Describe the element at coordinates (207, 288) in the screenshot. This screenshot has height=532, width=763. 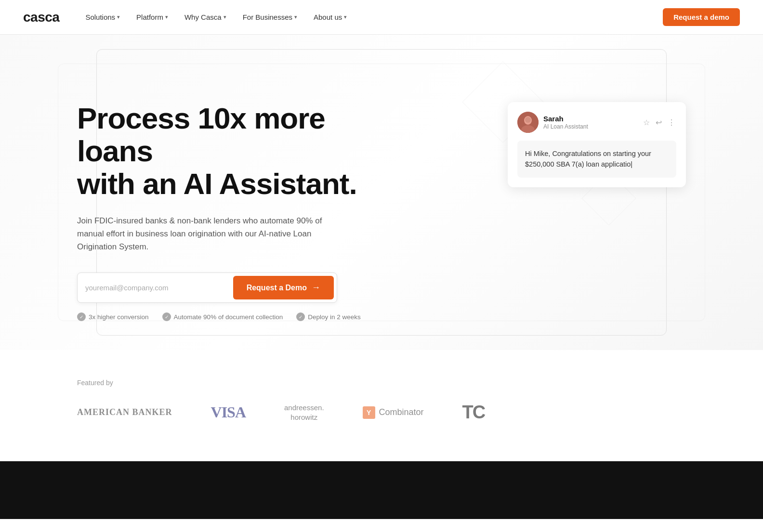
I see `email-form: Request a Demo →` at that location.